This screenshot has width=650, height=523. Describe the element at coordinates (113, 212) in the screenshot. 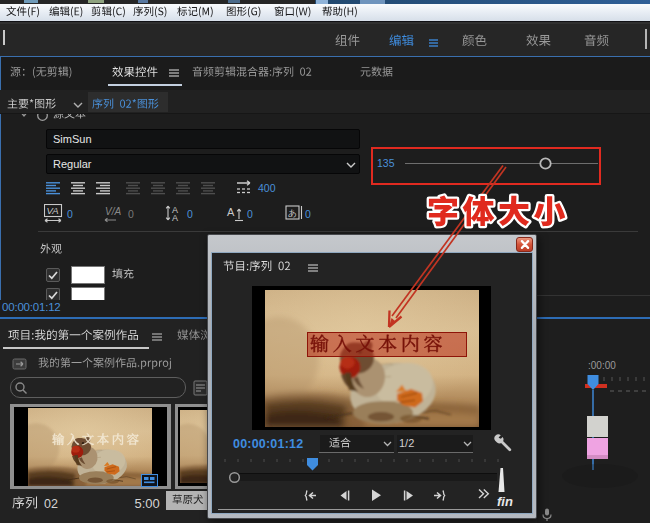

I see `svg-text: V/A` at that location.